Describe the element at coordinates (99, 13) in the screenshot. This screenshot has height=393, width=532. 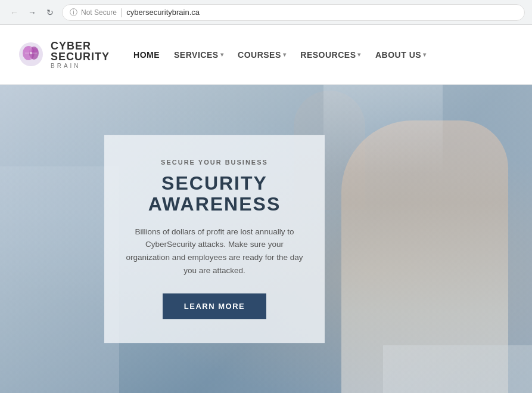
I see `not-secure-label: Not Secure` at that location.